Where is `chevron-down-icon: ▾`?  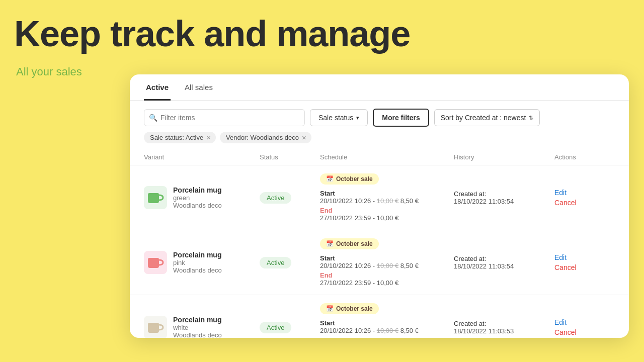 chevron-down-icon: ▾ is located at coordinates (358, 118).